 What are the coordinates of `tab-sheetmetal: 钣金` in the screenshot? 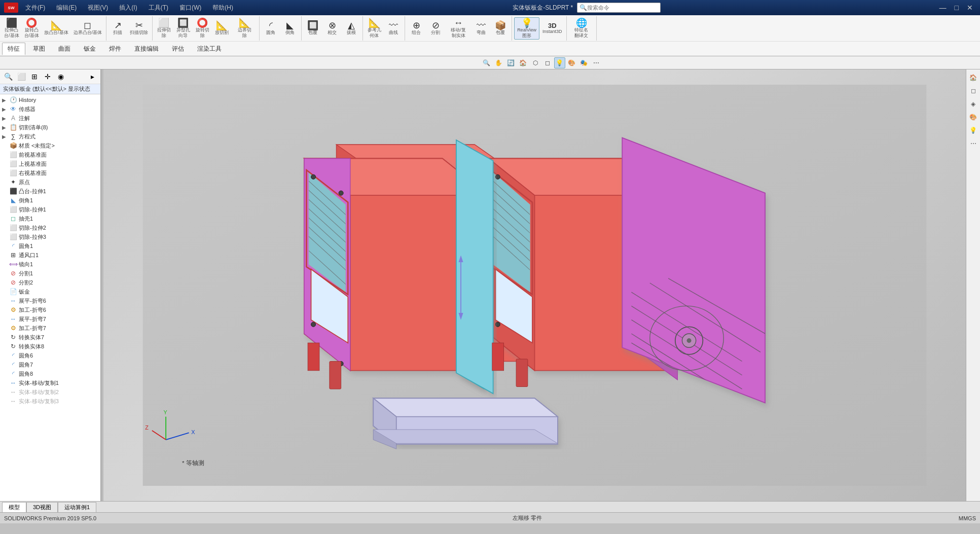 It's located at (90, 49).